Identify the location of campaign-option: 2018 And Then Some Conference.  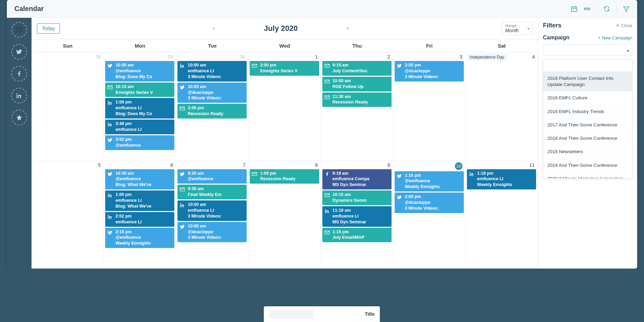
(588, 138).